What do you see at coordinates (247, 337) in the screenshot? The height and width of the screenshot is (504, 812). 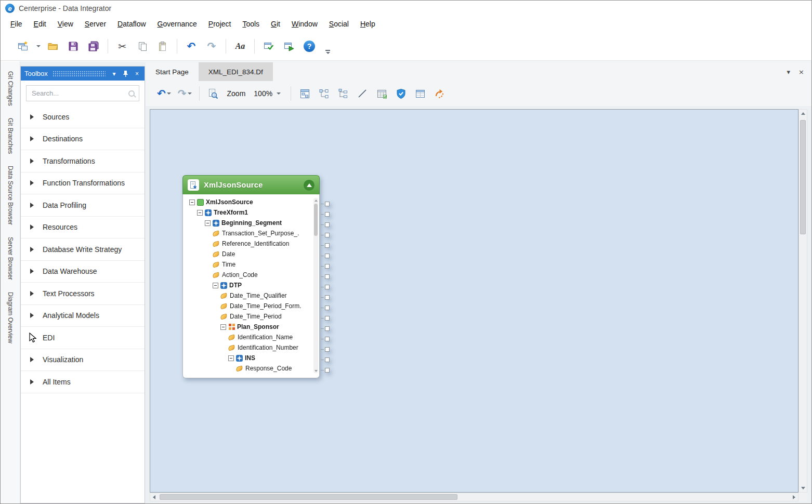 I see `tree-node-identification-name: Identification_Name` at bounding box center [247, 337].